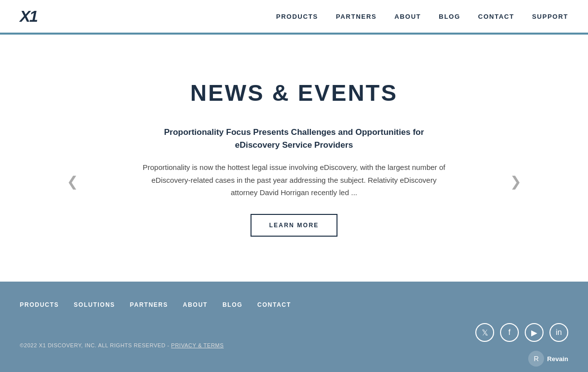  Describe the element at coordinates (522, 332) in the screenshot. I see `social-icons: 𝕏 f ▶ in` at that location.